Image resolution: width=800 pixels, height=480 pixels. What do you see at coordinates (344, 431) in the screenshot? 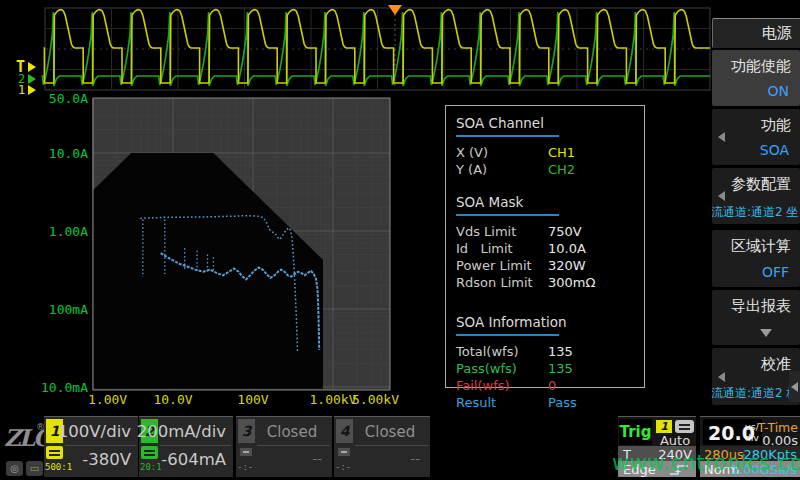
I see `ch4-number-badge: 4` at bounding box center [344, 431].